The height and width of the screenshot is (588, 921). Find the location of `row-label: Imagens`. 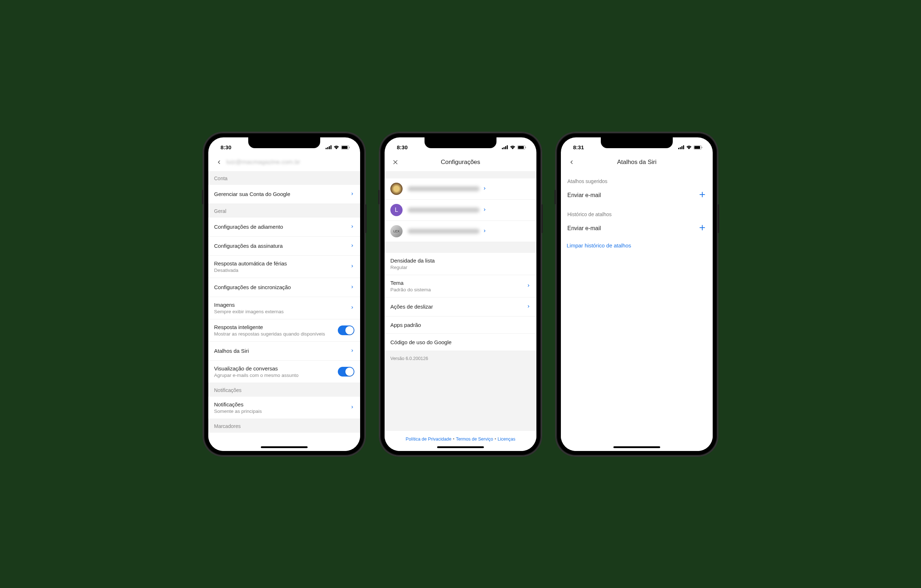

row-label: Imagens is located at coordinates (281, 305).